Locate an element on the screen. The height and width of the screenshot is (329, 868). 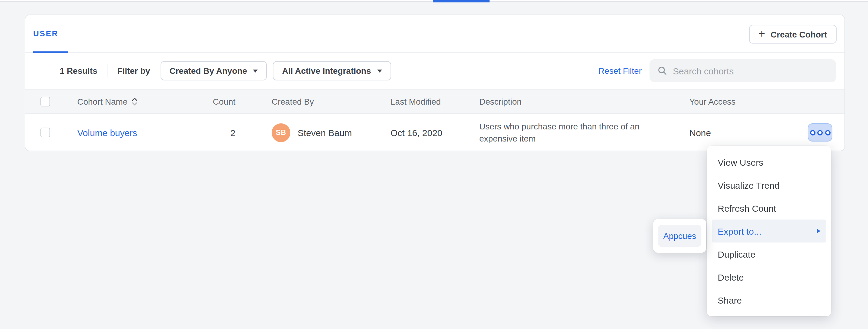
column-header-count: Count is located at coordinates (214, 101).